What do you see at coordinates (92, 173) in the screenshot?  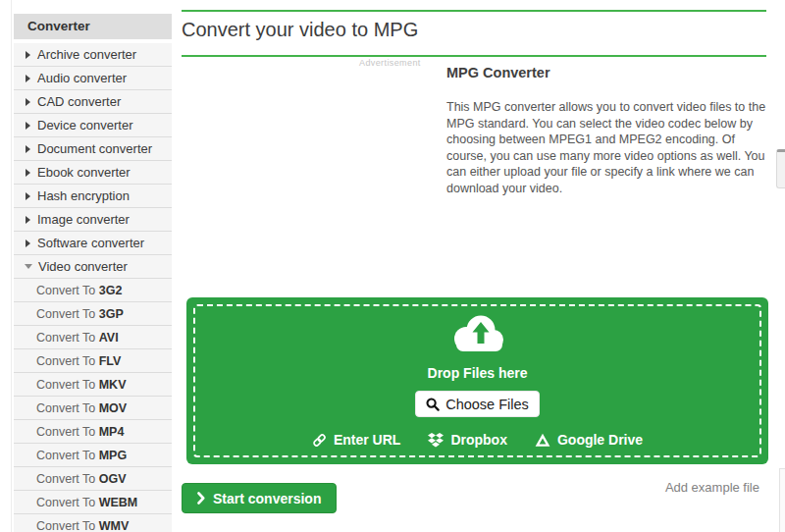 I see `sidebar-item-ebook-converter: Ebook converter` at bounding box center [92, 173].